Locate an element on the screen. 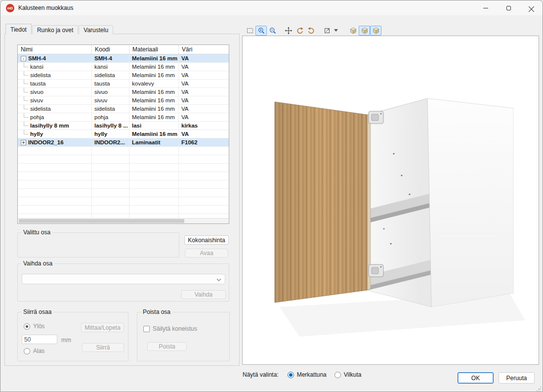 Image resolution: width=543 pixels, height=392 pixels. siirra-osaa-label: Siirrä osaa is located at coordinates (38, 312).